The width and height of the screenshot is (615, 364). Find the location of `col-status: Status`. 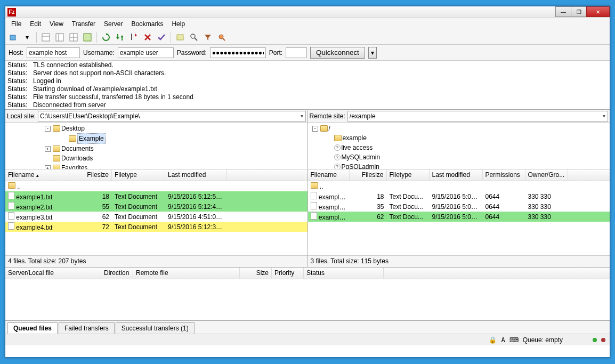

col-status: Status is located at coordinates (344, 273).